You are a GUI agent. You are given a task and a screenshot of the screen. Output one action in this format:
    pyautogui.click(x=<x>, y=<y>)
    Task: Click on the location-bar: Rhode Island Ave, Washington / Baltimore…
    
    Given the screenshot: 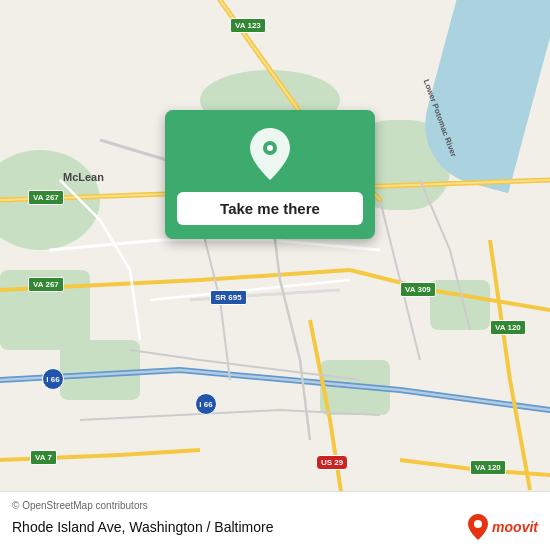 What is the action you would take?
    pyautogui.click(x=275, y=527)
    